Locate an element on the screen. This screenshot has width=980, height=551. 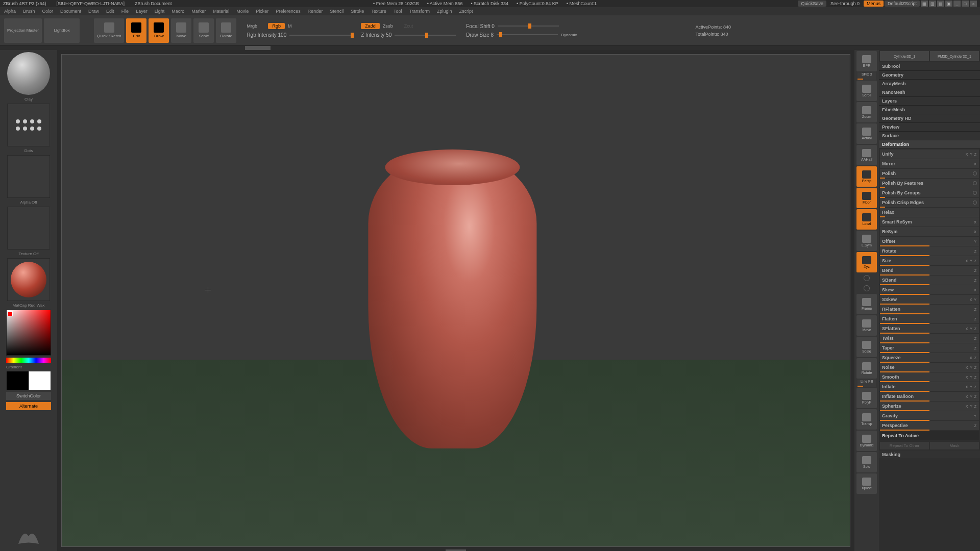
menu-macro: Macro is located at coordinates (178, 11).